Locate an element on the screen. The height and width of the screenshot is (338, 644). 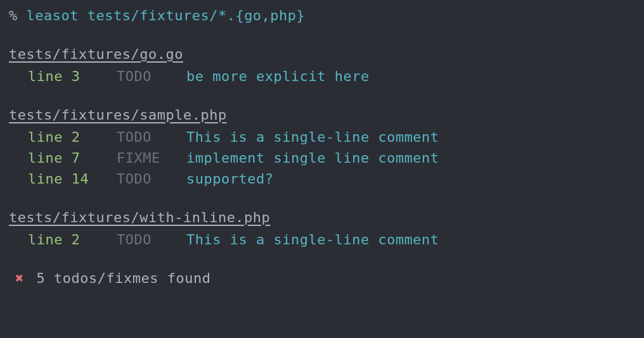
line-number: line 14 is located at coordinates (72, 178).